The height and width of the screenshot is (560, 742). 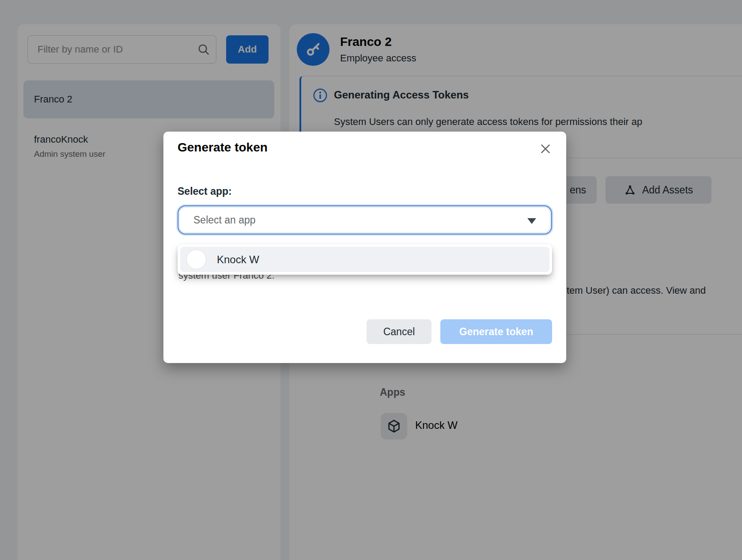 I want to click on select-app-label: Select app:, so click(x=205, y=192).